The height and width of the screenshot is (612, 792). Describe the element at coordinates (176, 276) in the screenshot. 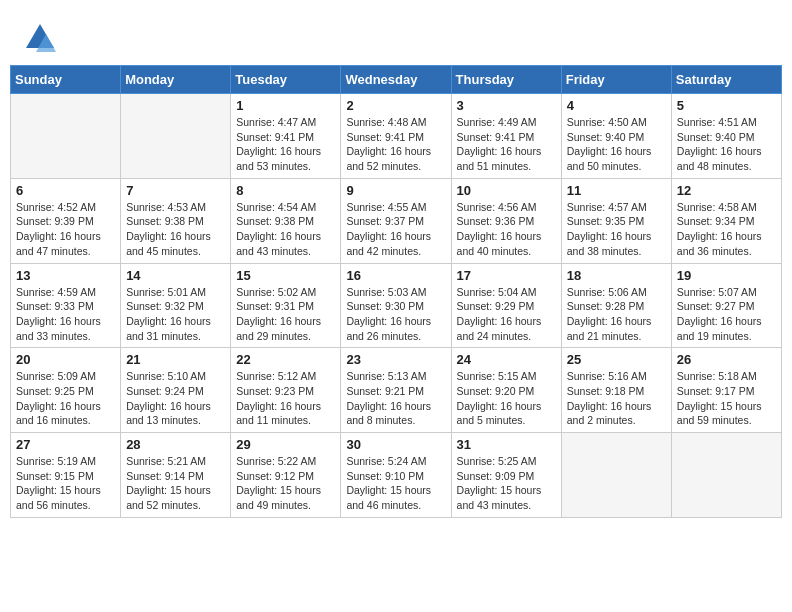

I see `day-number: 14` at that location.